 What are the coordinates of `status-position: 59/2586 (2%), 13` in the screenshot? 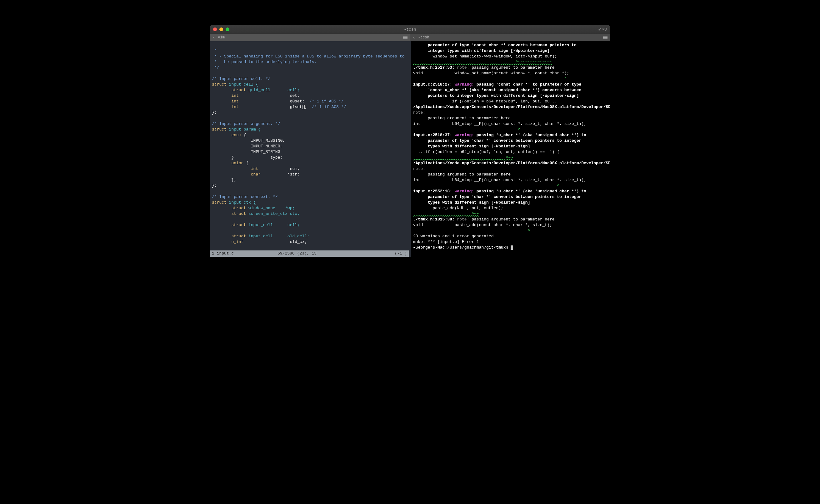 It's located at (336, 253).